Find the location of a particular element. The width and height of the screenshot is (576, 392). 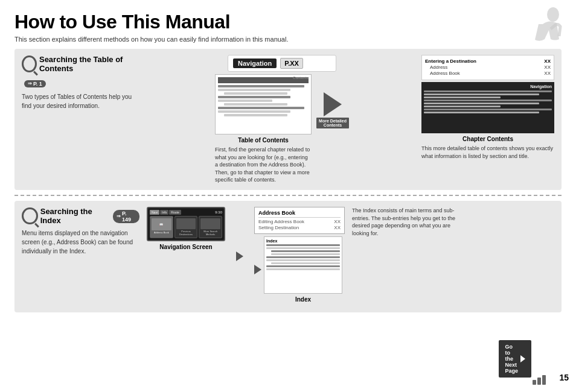

nav-tab-navi: Navi is located at coordinates (155, 212).